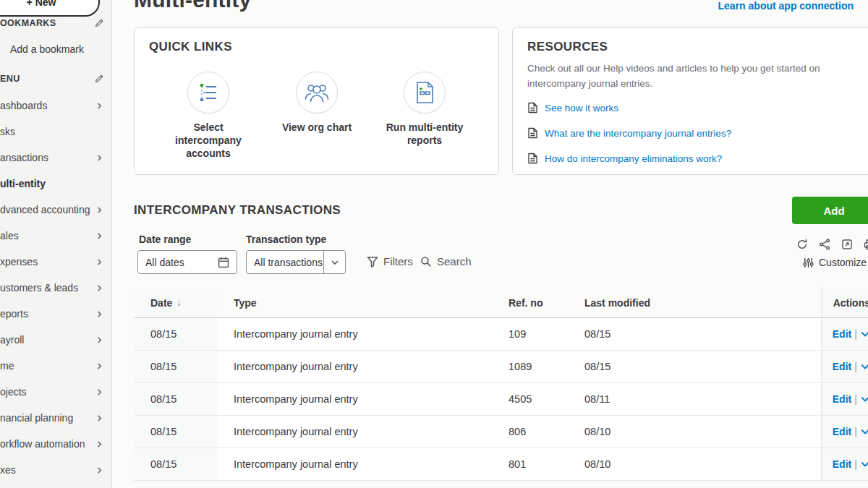 The image size is (868, 488). What do you see at coordinates (56, 366) in the screenshot?
I see `sidebar-item-time: me` at bounding box center [56, 366].